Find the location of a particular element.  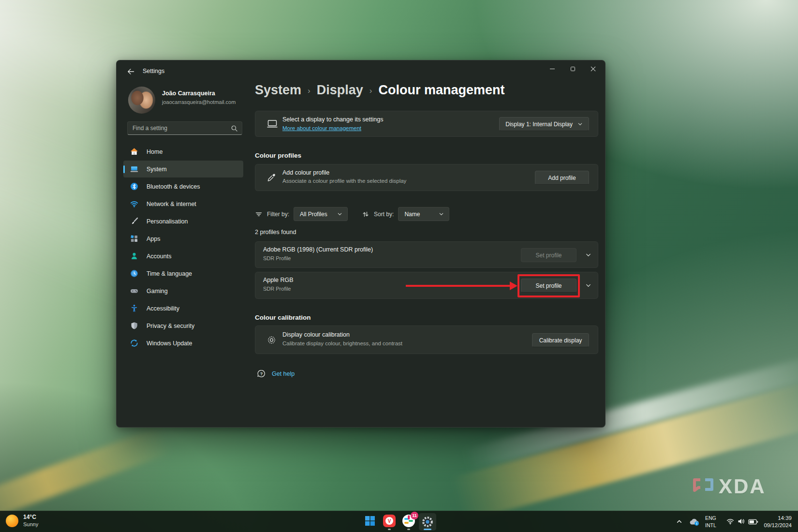

add-profile-description: Associate a colour profile with the sele… is located at coordinates (344, 181).